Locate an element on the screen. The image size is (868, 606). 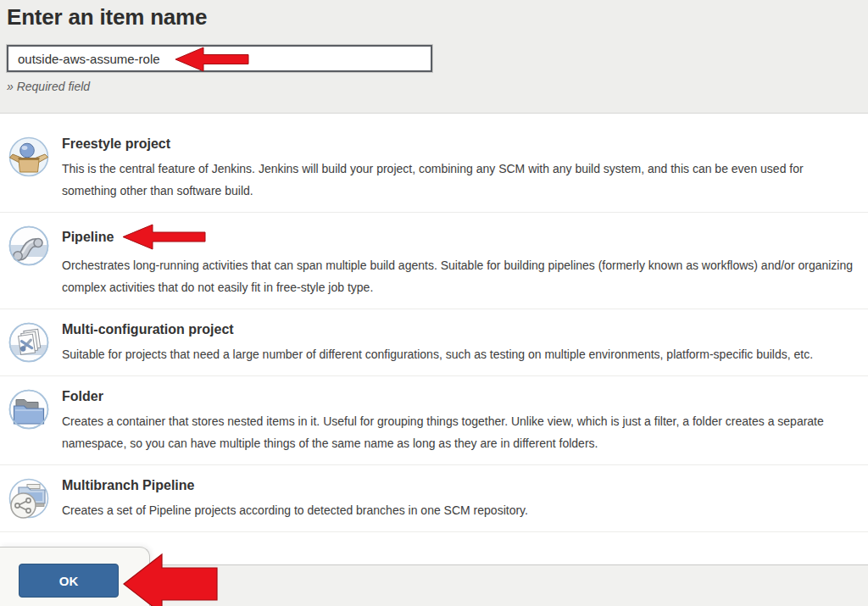
item-type-title: Multi-configuration project is located at coordinates (147, 330).